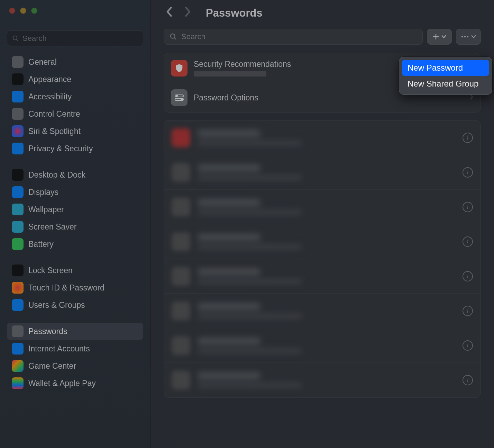  What do you see at coordinates (18, 383) in the screenshot?
I see `wallet-icon` at bounding box center [18, 383].